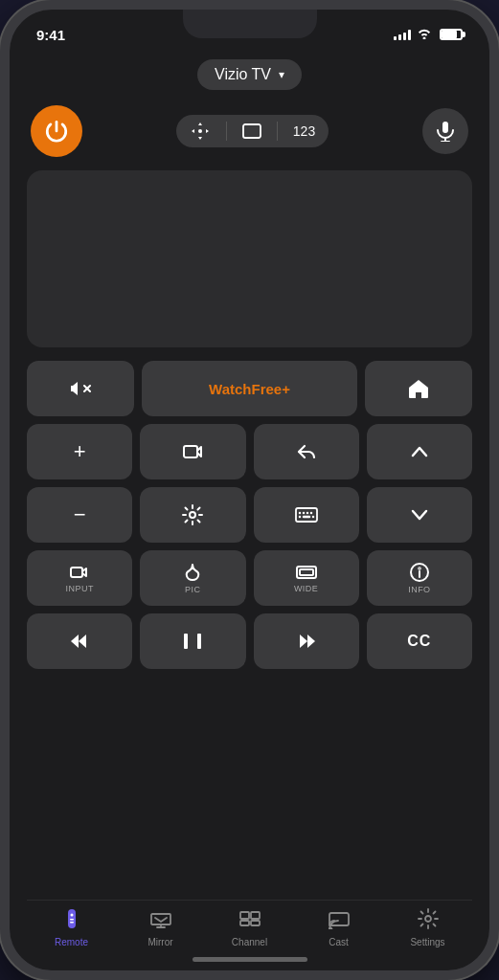  Describe the element at coordinates (161, 928) in the screenshot. I see `nav-item-mirror: Mirror` at that location.